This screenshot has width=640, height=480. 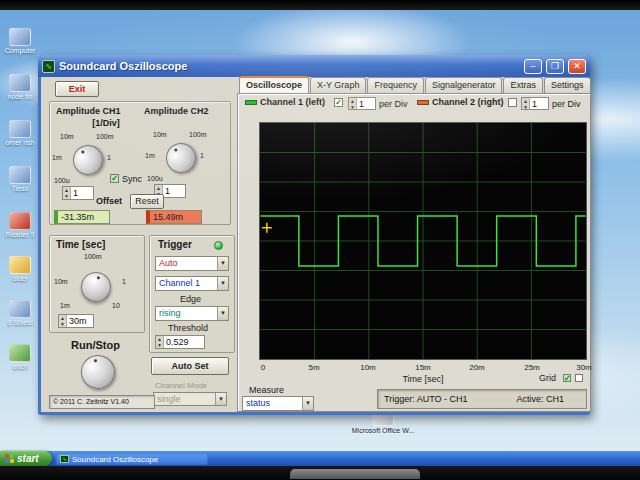 I want to click on trigger-led-icon, so click(x=218, y=246).